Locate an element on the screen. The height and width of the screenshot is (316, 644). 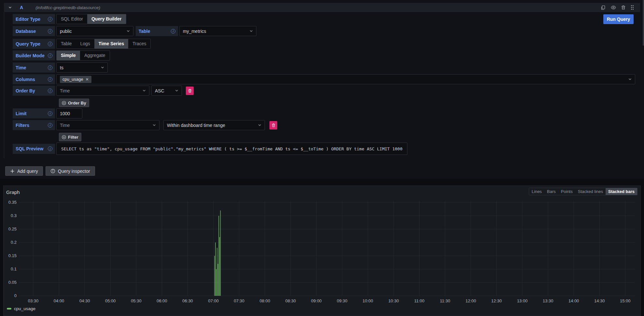
builder-mode-option-aggregate: Aggregate is located at coordinates (95, 55).